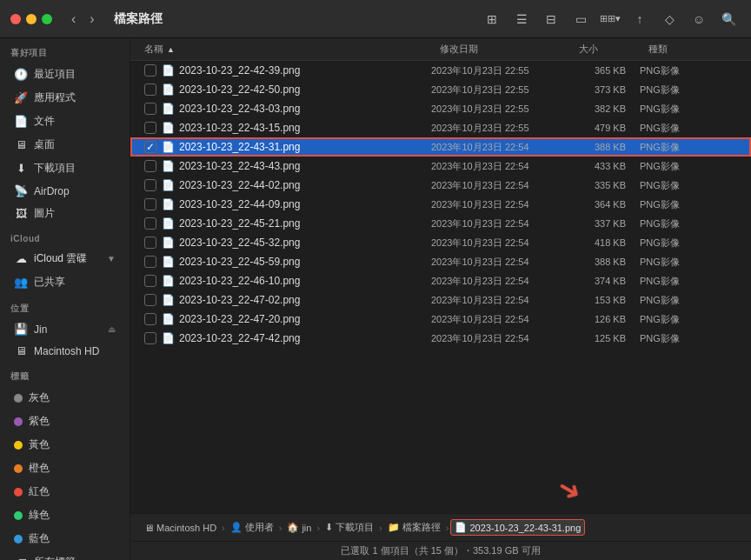 The height and width of the screenshot is (560, 751). I want to click on path-icon-filepath: 📁, so click(394, 527).